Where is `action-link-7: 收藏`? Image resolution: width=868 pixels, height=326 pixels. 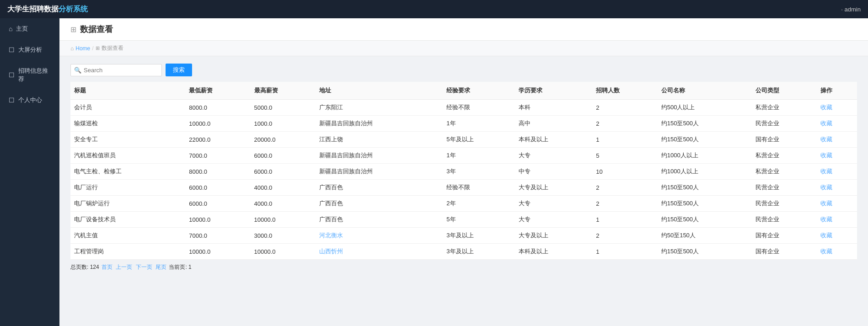
action-link-7: 收藏 is located at coordinates (826, 219).